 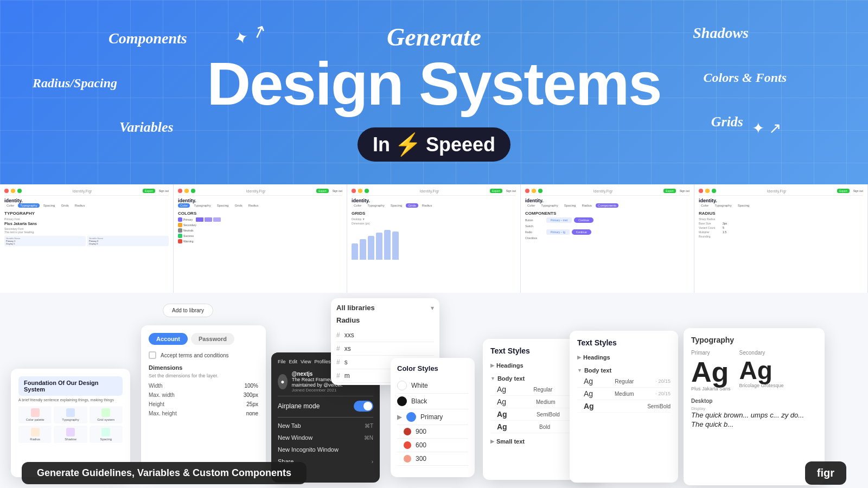 What do you see at coordinates (511, 191) in the screenshot?
I see `sc-signin-3: Sign out` at bounding box center [511, 191].